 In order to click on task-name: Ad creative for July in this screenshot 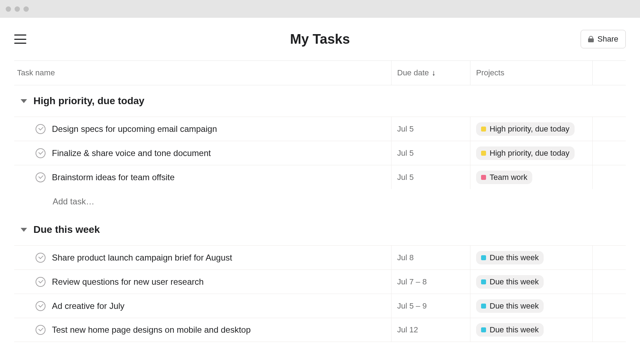, I will do `click(88, 306)`.